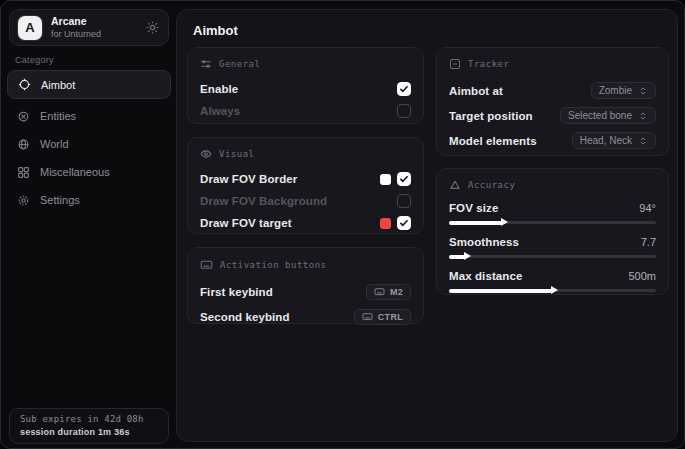 Image resolution: width=685 pixels, height=449 pixels. I want to click on app-name: Arcane, so click(76, 22).